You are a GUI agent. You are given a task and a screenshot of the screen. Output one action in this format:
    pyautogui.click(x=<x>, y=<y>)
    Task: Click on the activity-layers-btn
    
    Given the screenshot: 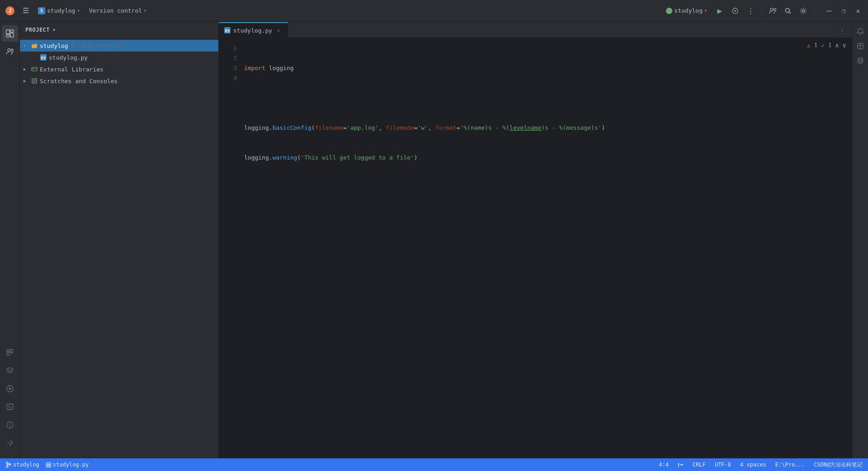 What is the action you would take?
    pyautogui.click(x=10, y=371)
    